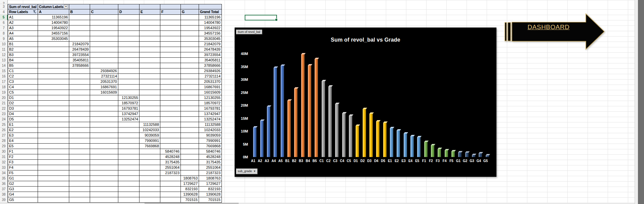 Image resolution: width=644 pixels, height=204 pixels. I want to click on pivot-grand-total-cell: 12130255, so click(210, 98).